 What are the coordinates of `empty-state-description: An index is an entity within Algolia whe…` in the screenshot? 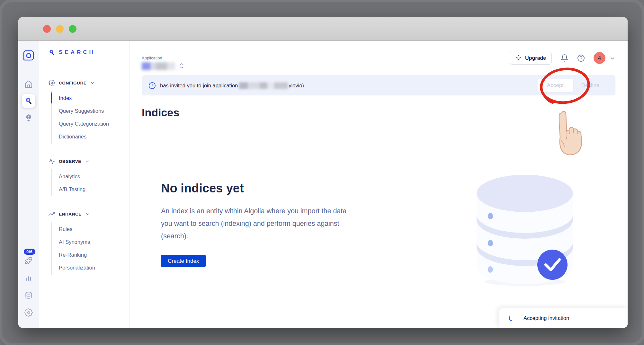 It's located at (254, 224).